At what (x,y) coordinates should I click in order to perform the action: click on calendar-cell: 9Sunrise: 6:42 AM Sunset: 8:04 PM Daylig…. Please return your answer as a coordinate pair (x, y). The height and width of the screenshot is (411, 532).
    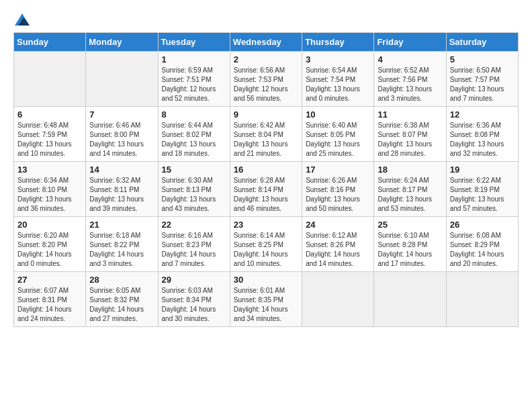
    Looking at the image, I should click on (266, 134).